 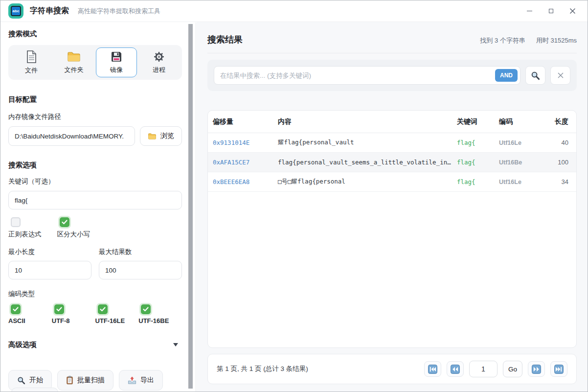 I want to click on col-encoding: 编码, so click(x=517, y=122).